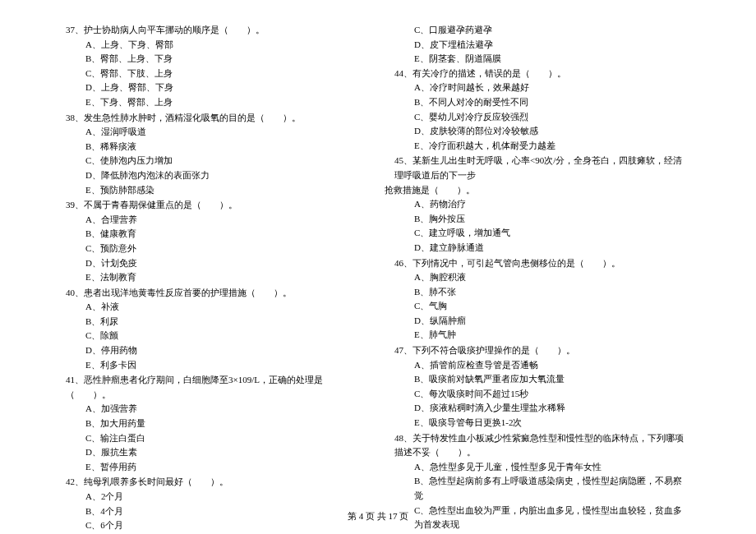  I want to click on question-option: E、下身、臀部、上身, so click(214, 103).